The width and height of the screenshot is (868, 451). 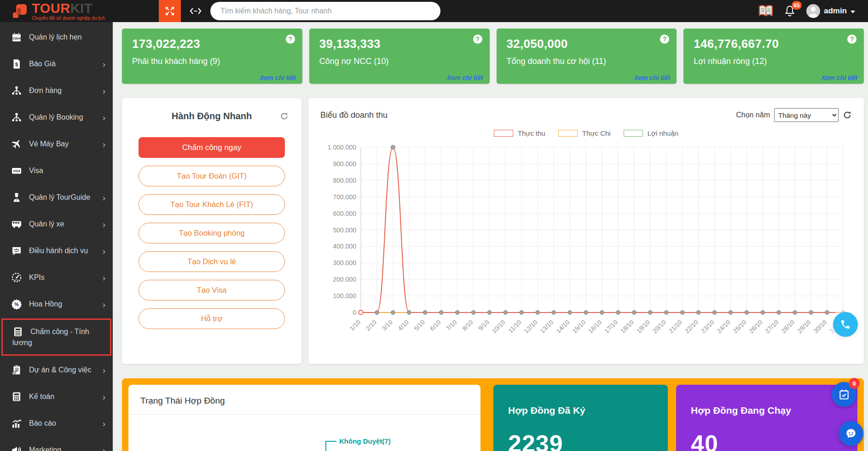 What do you see at coordinates (851, 434) in the screenshot?
I see `chat-fab` at bounding box center [851, 434].